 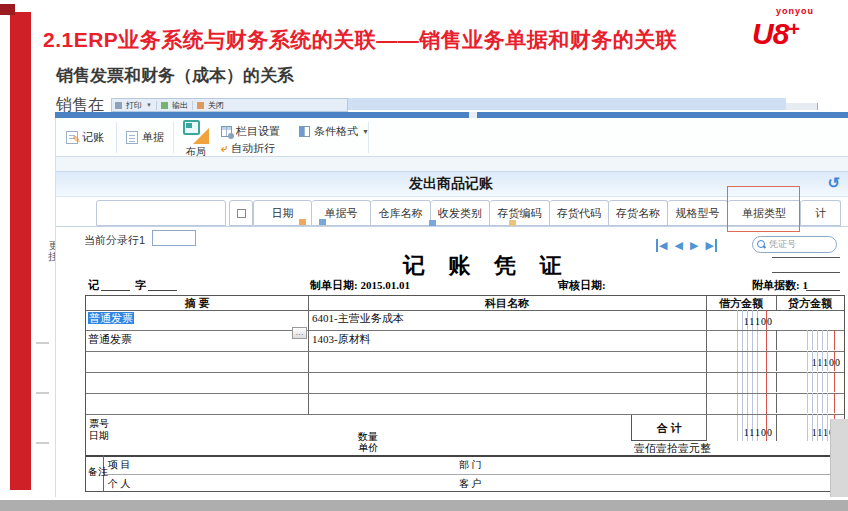 What do you see at coordinates (360, 286) in the screenshot?
I see `made-date: 制单日期: 2015.01.01` at bounding box center [360, 286].